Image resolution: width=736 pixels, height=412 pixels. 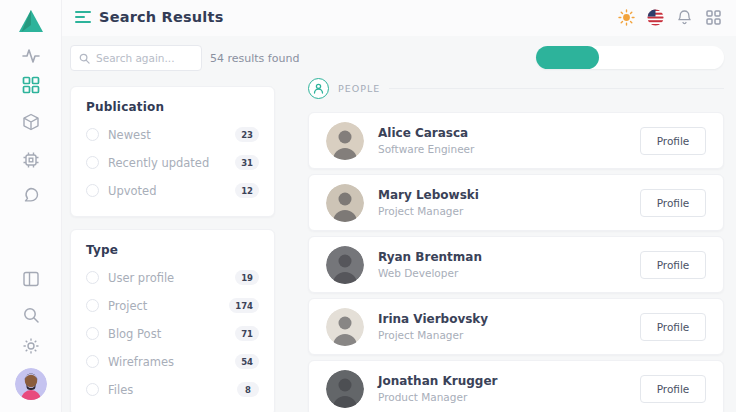 What do you see at coordinates (509, 257) in the screenshot?
I see `person-name: Ryan Brentman` at bounding box center [509, 257].